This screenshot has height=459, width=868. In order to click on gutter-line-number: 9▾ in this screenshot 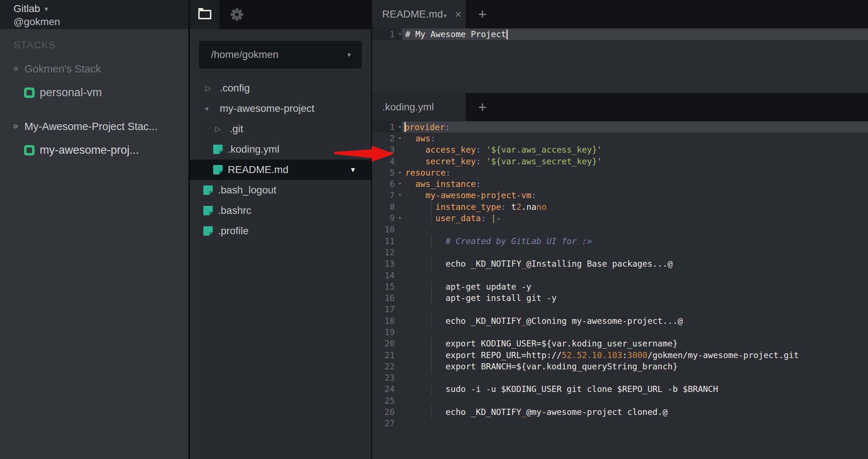, I will do `click(387, 218)`.